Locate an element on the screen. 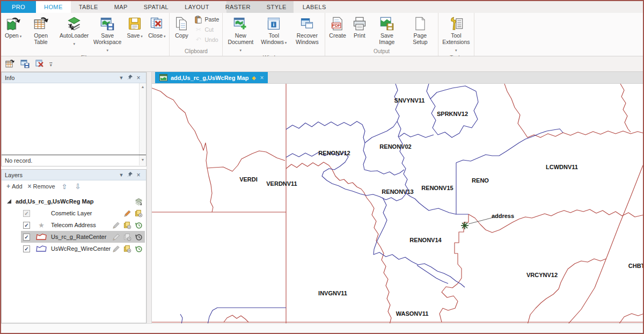 Image resolution: width=644 pixels, height=334 pixels. ribbon-tab-map: MAP is located at coordinates (121, 7).